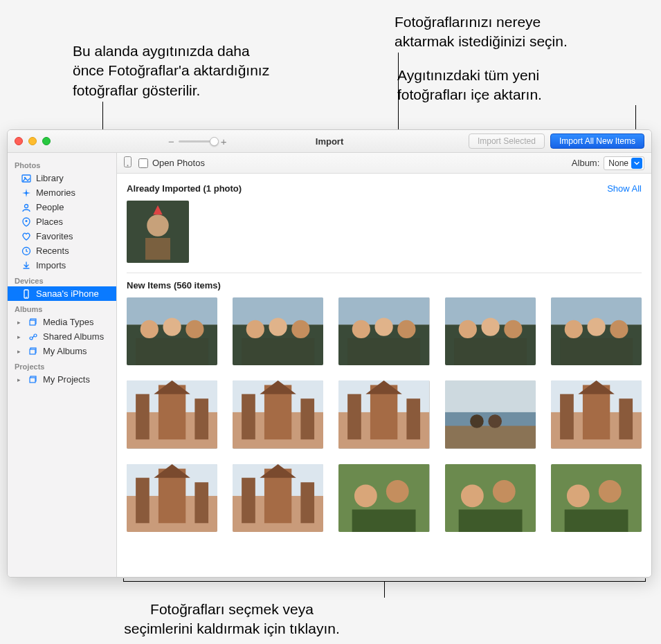  Describe the element at coordinates (26, 266) in the screenshot. I see `download-icon` at that location.